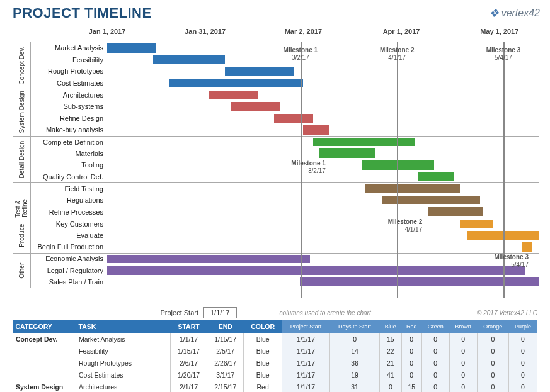  I want to click on table-cell: Concept Dev., so click(45, 340).